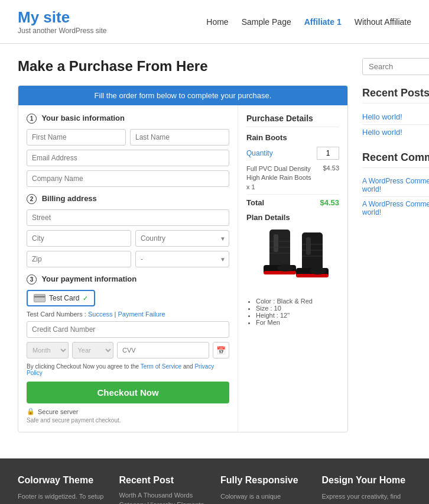  What do you see at coordinates (128, 393) in the screenshot?
I see `checkout-button: Checkout Now` at bounding box center [128, 393].